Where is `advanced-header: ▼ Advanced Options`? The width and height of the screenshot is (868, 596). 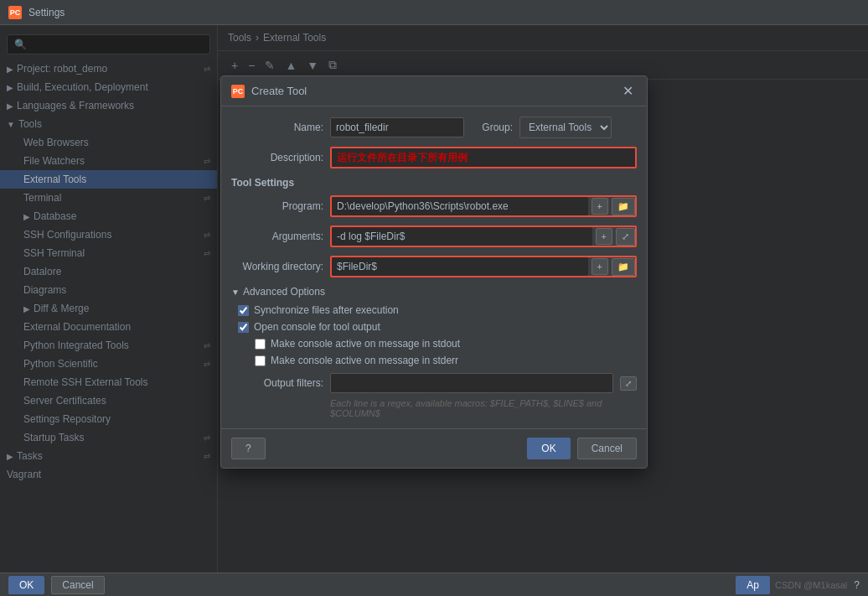 advanced-header: ▼ Advanced Options is located at coordinates (434, 292).